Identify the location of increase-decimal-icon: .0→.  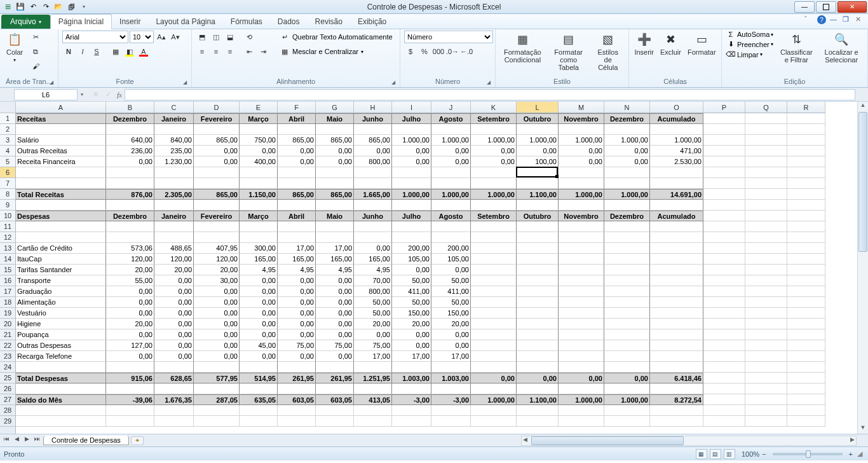
(452, 52).